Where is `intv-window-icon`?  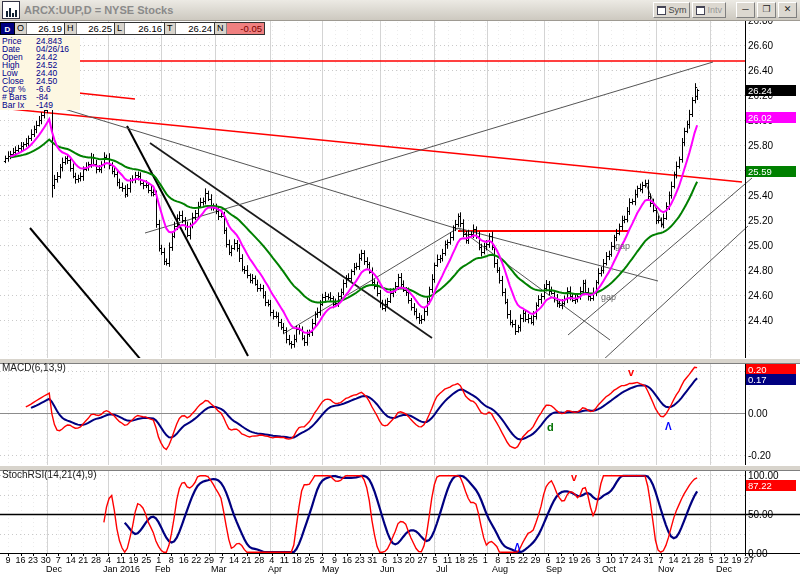 intv-window-icon is located at coordinates (700, 10).